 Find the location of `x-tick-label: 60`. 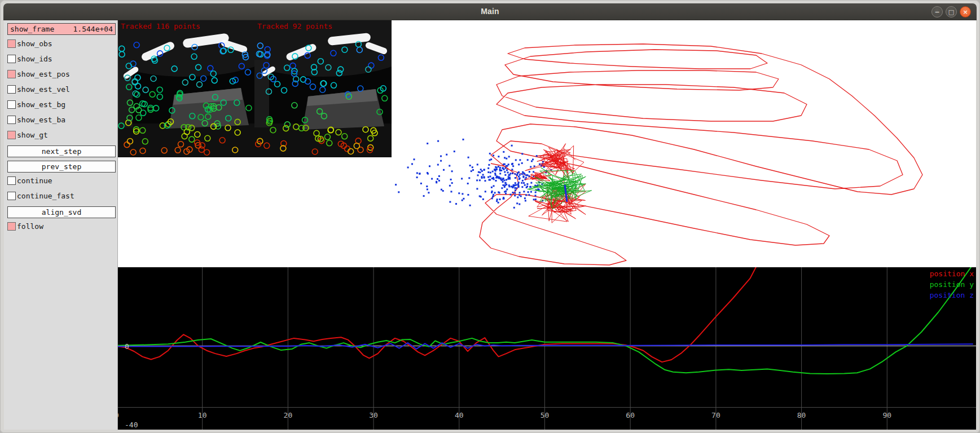

x-tick-label: 60 is located at coordinates (630, 415).